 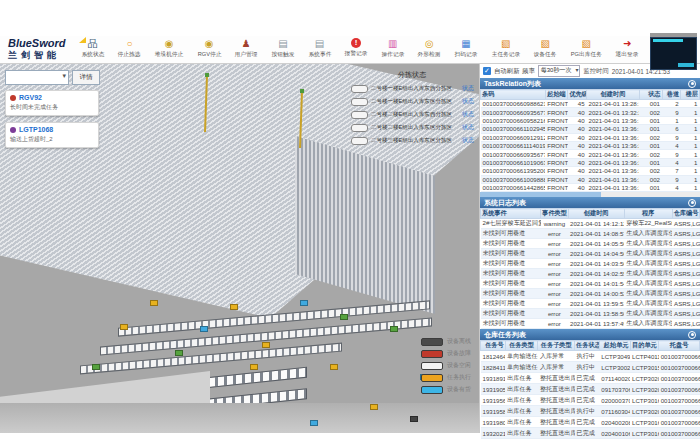 I want to click on table-row: 00100370006610190639FRONT402021-04-01 13…, so click(x=590, y=162).